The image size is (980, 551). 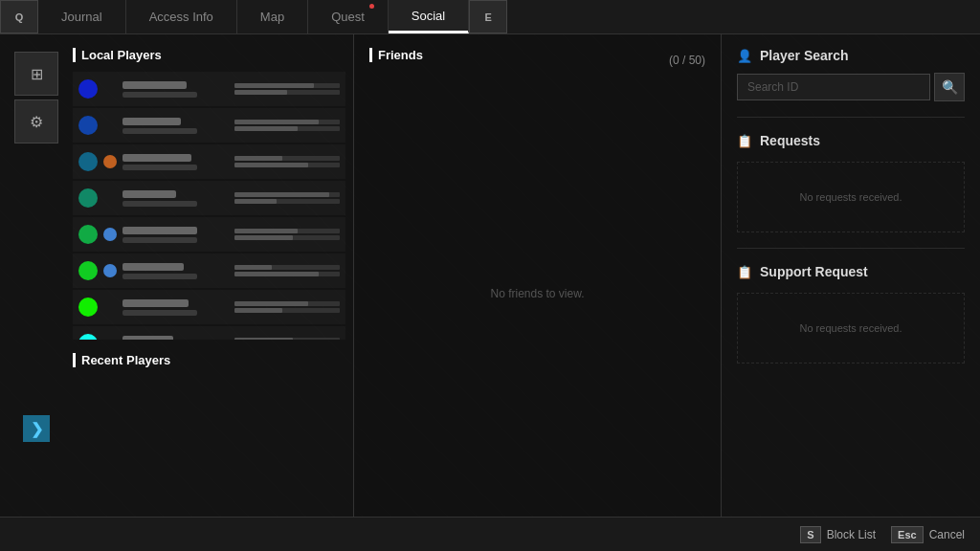 What do you see at coordinates (490, 17) in the screenshot?
I see `top-navigation: Q Journal Access Info Map Quest Social E` at bounding box center [490, 17].